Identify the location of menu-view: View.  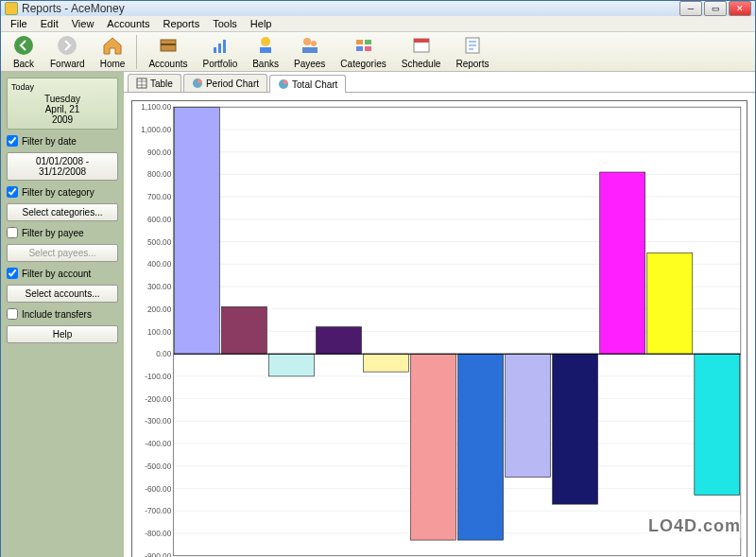
(83, 24).